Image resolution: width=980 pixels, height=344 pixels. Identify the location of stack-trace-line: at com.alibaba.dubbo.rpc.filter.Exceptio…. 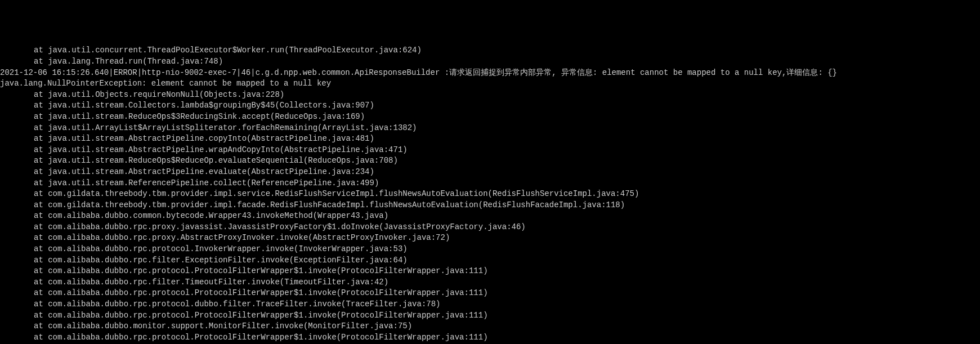
(490, 261).